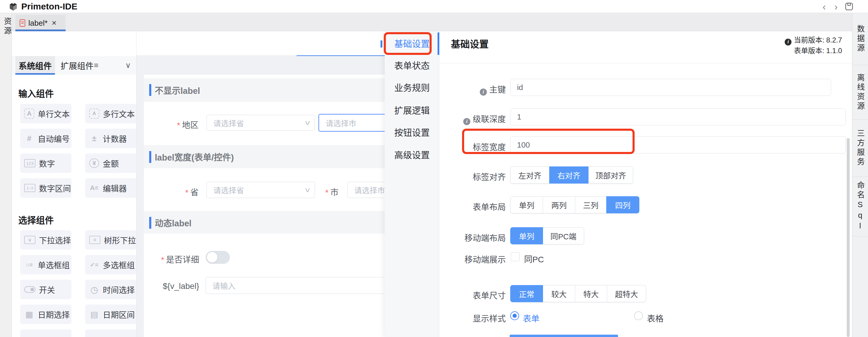 This screenshot has width=868, height=337. What do you see at coordinates (40, 23) in the screenshot?
I see `editor-tab-label: label* ×` at bounding box center [40, 23].